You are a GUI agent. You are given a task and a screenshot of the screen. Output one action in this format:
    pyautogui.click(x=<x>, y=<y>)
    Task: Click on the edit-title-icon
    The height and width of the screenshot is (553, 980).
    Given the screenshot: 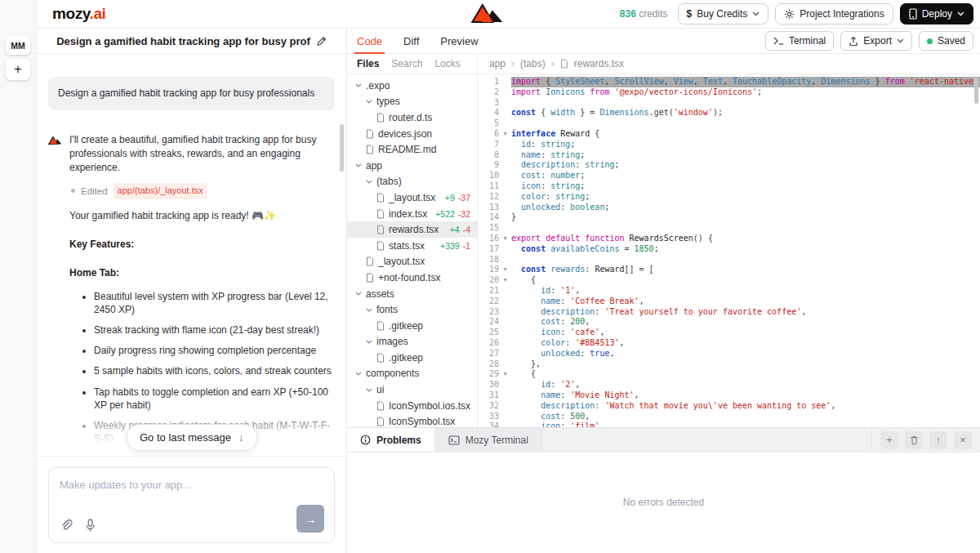 What is the action you would take?
    pyautogui.click(x=322, y=41)
    